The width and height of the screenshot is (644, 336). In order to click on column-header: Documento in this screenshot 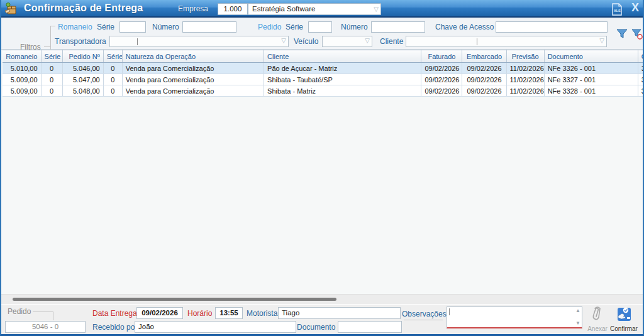, I will do `click(591, 57)`.